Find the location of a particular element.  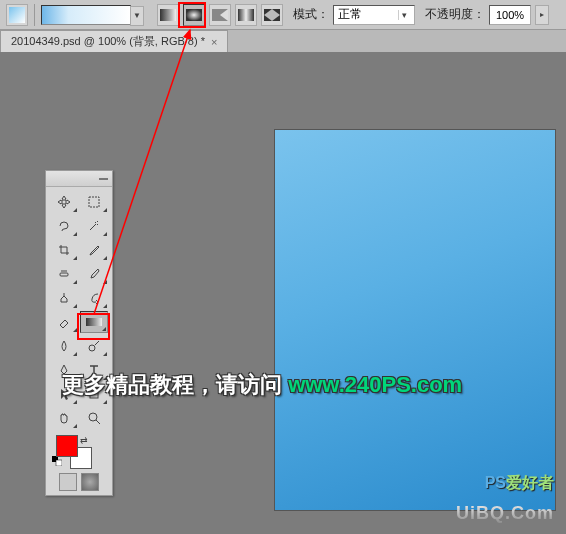

crop-tool is located at coordinates (64, 250).